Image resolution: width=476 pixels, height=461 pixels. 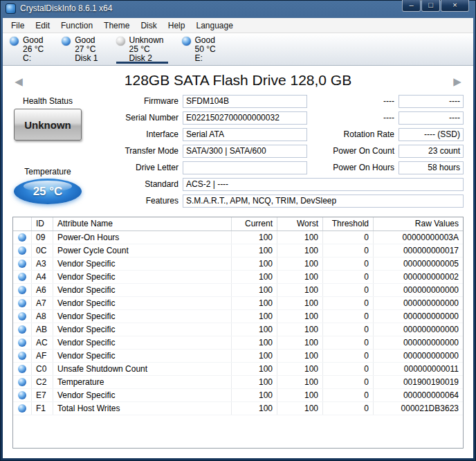 I want to click on transfer-mode-value: SATA/300 | SATA/600, so click(x=245, y=151).